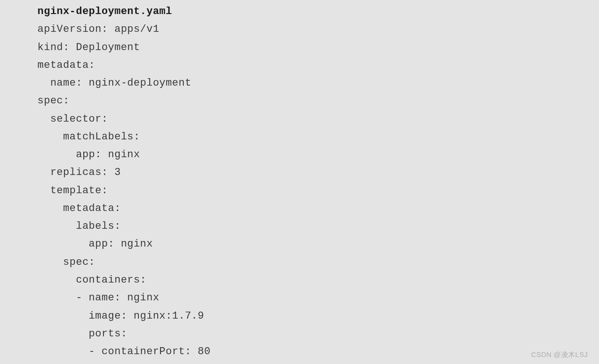  Describe the element at coordinates (318, 29) in the screenshot. I see `code-line: apiVersion: apps/v1` at that location.